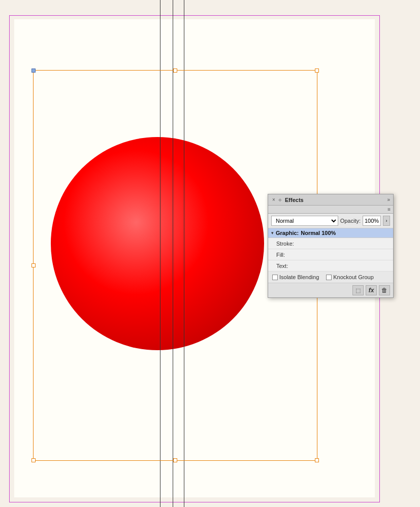  What do you see at coordinates (353, 277) in the screenshot?
I see `knockout-group-label: Knockout Group` at bounding box center [353, 277].